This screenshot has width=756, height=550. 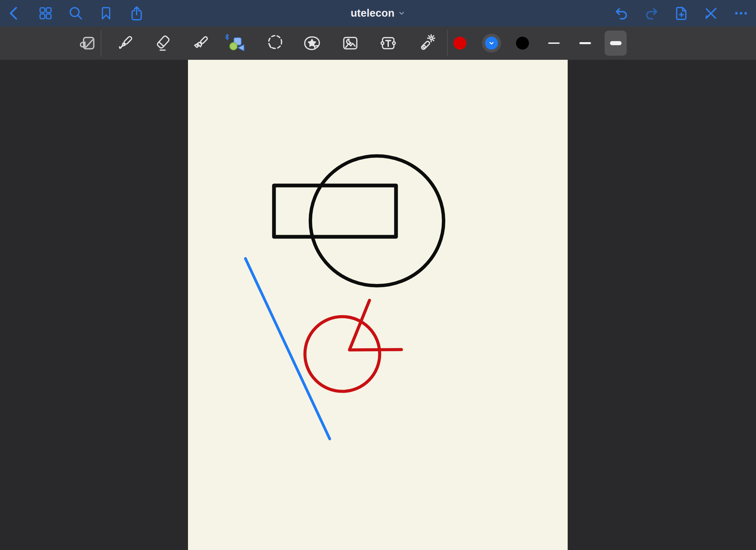 I want to click on page-preview-tool, so click(x=87, y=43).